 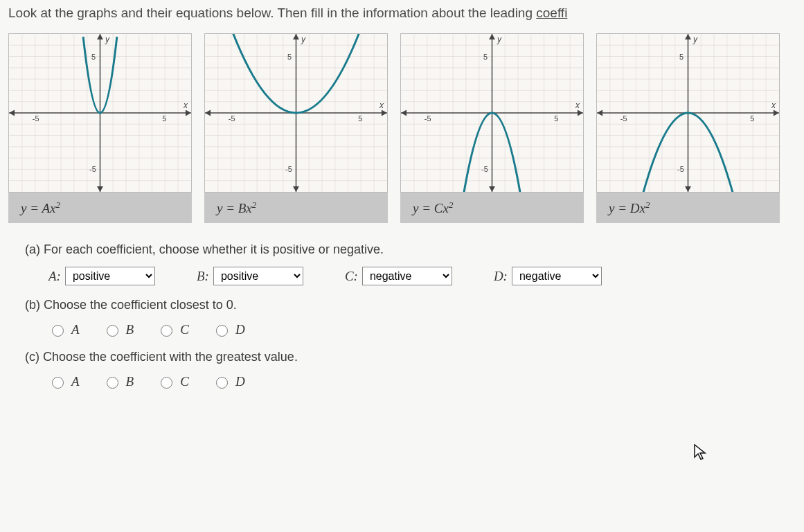 What do you see at coordinates (58, 205) in the screenshot?
I see `equation-a-sup: 2` at bounding box center [58, 205].